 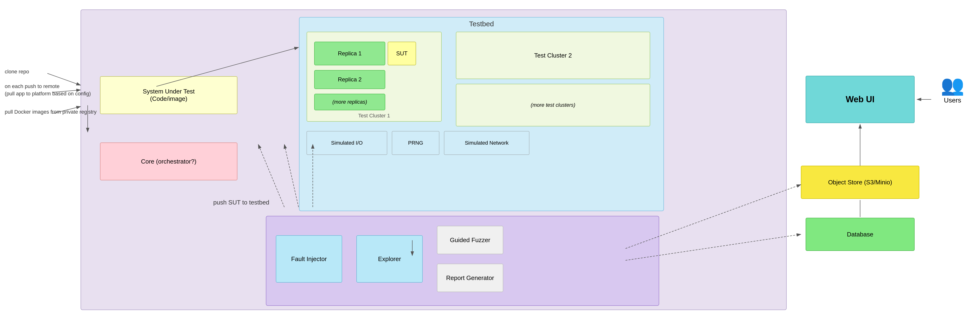 I want to click on test-cluster-1: Replica 1 SUT Replica 2 (more replicas) …, so click(x=374, y=77).